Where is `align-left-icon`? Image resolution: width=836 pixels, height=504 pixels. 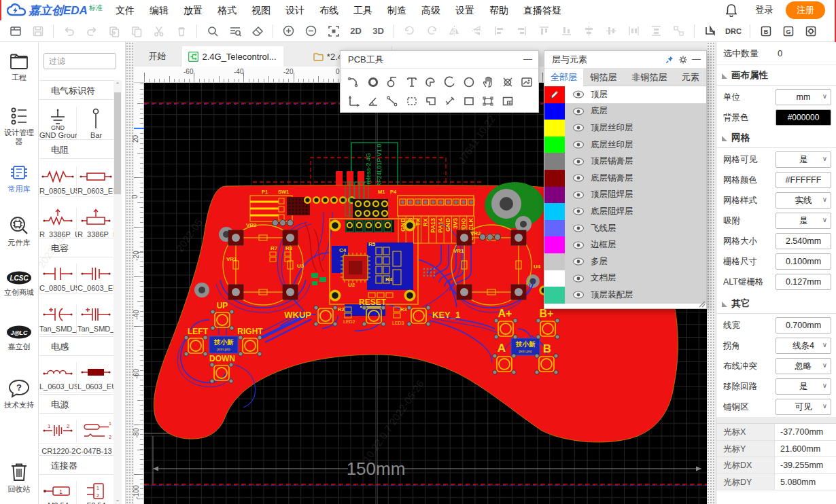 align-left-icon is located at coordinates (499, 31).